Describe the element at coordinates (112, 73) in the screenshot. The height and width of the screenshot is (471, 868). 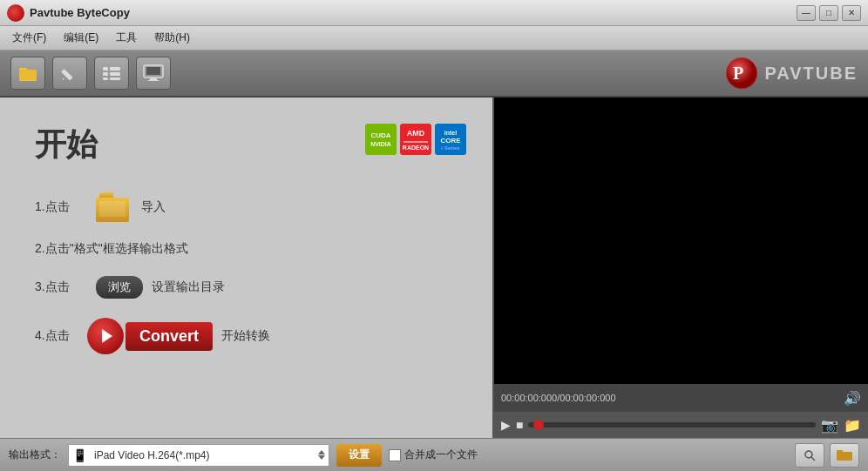
I see `list-button` at that location.